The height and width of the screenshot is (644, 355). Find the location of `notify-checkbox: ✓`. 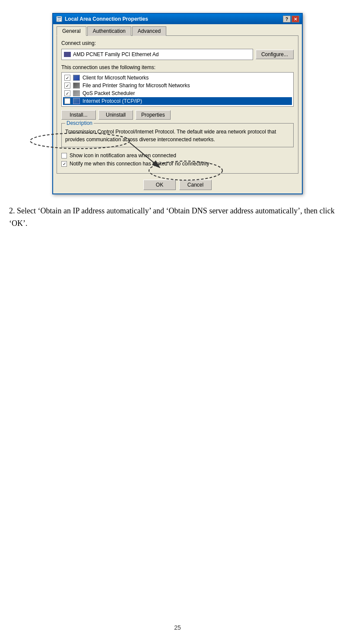

notify-checkbox: ✓ is located at coordinates (64, 164).